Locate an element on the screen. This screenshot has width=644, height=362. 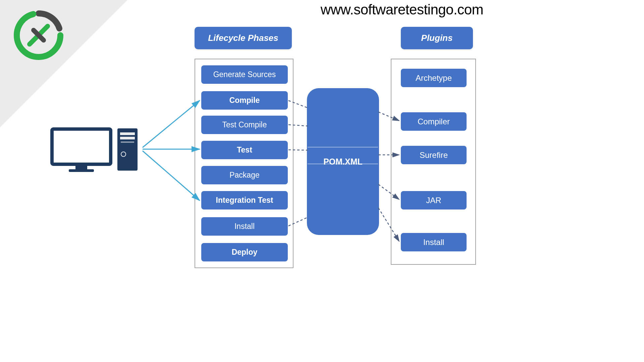
phase-deploy: Deploy is located at coordinates (245, 252).